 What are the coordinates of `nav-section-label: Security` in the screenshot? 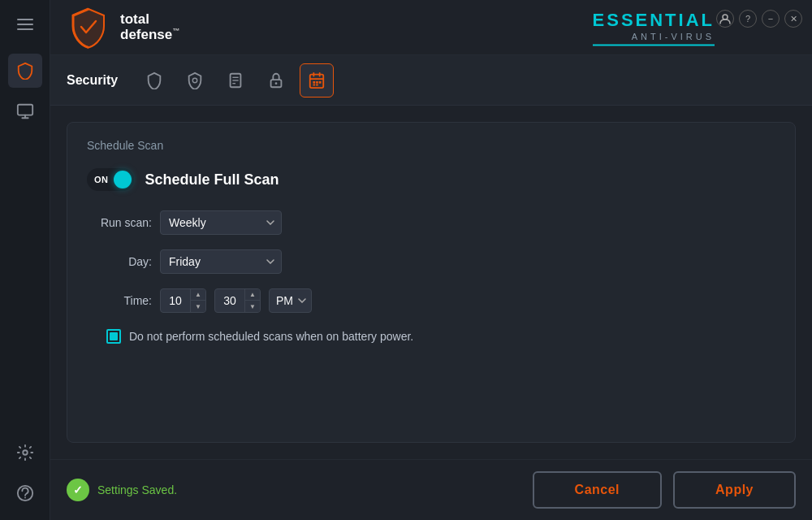 It's located at (93, 80).